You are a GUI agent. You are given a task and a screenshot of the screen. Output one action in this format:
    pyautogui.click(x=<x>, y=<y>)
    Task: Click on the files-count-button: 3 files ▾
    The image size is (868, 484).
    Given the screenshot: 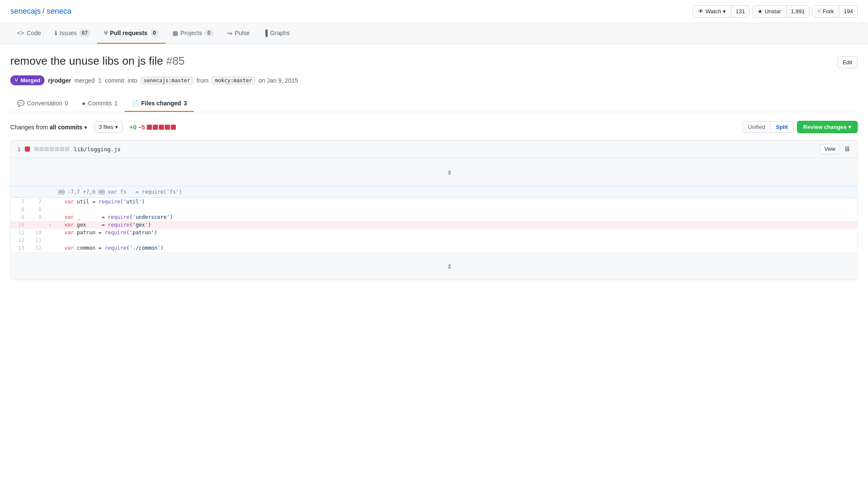 What is the action you would take?
    pyautogui.click(x=109, y=127)
    